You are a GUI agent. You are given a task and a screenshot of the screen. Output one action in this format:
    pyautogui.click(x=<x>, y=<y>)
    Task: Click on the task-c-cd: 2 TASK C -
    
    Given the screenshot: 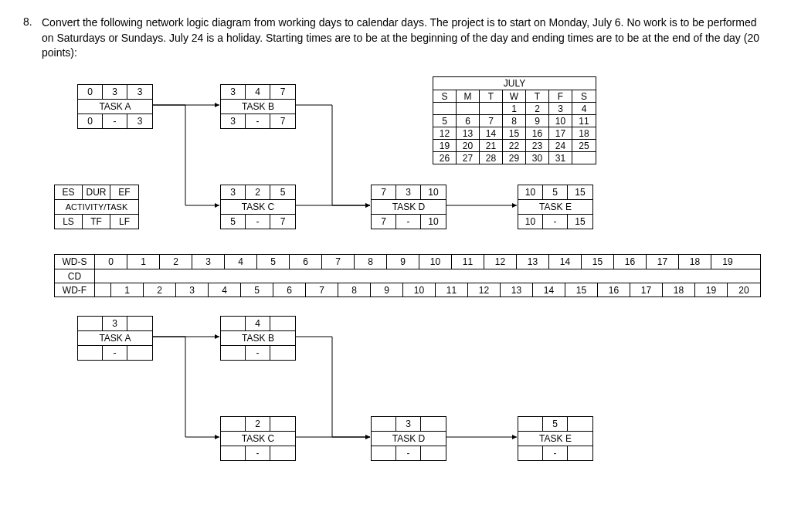 What is the action you would take?
    pyautogui.click(x=258, y=439)
    